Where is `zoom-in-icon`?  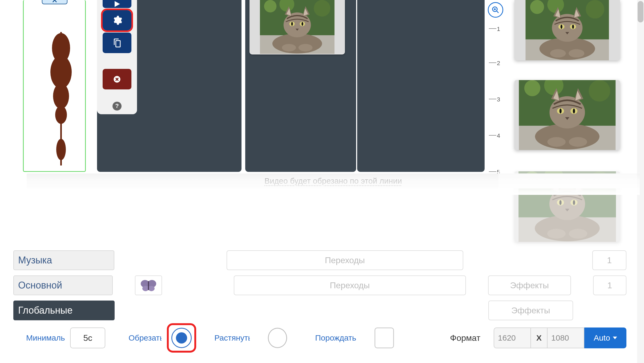
zoom-in-icon is located at coordinates (496, 10).